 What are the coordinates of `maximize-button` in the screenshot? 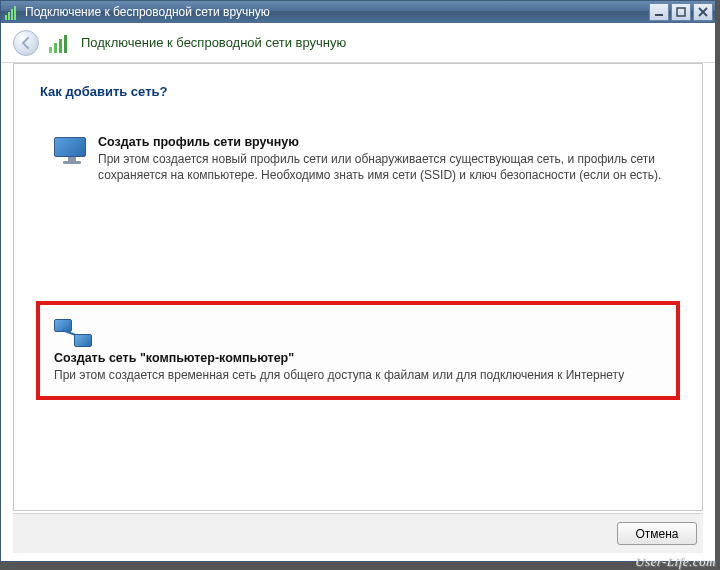 It's located at (681, 12).